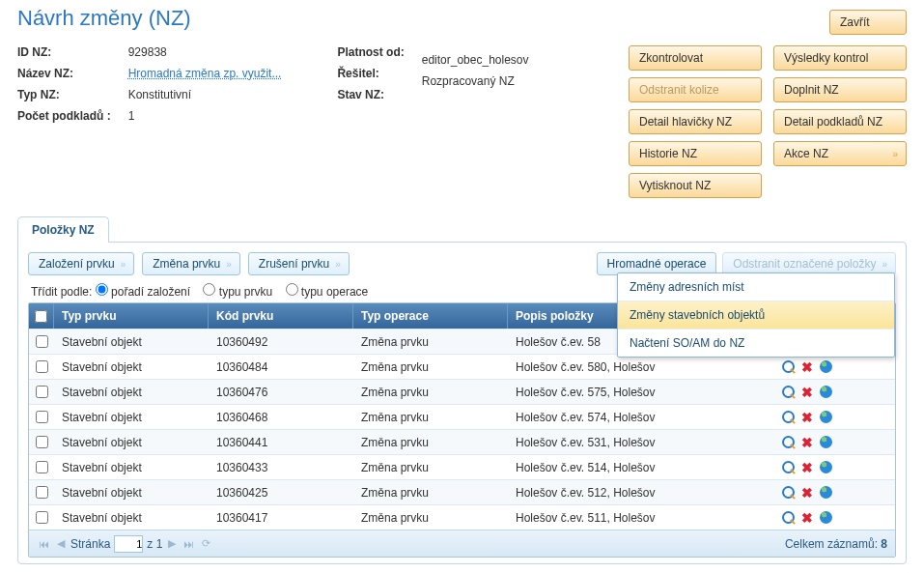  I want to click on state-value: Rozpracovaný NZ, so click(475, 81).